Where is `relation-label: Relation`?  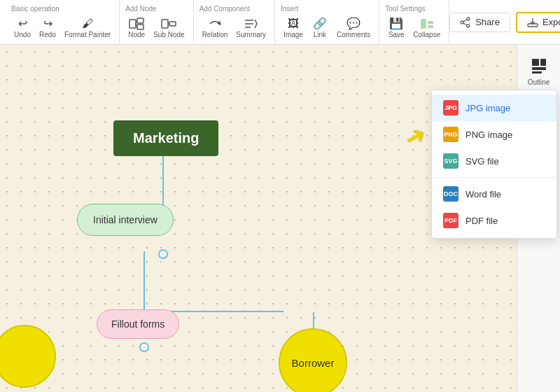
relation-label: Relation is located at coordinates (216, 35).